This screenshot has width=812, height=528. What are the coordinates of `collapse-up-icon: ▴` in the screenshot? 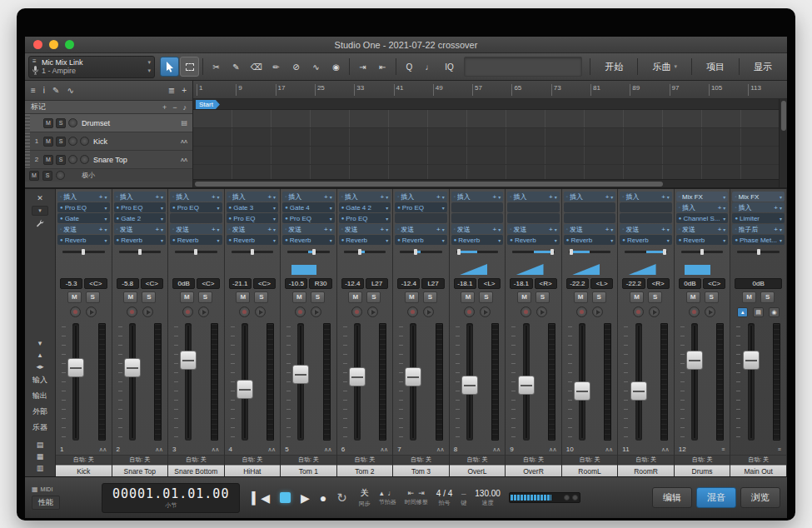 It's located at (40, 355).